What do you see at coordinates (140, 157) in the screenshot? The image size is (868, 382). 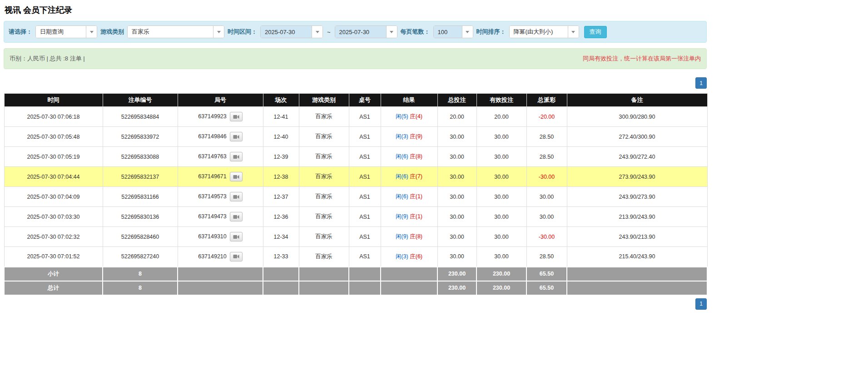 I see `cell-bet-id: 522695833088` at bounding box center [140, 157].